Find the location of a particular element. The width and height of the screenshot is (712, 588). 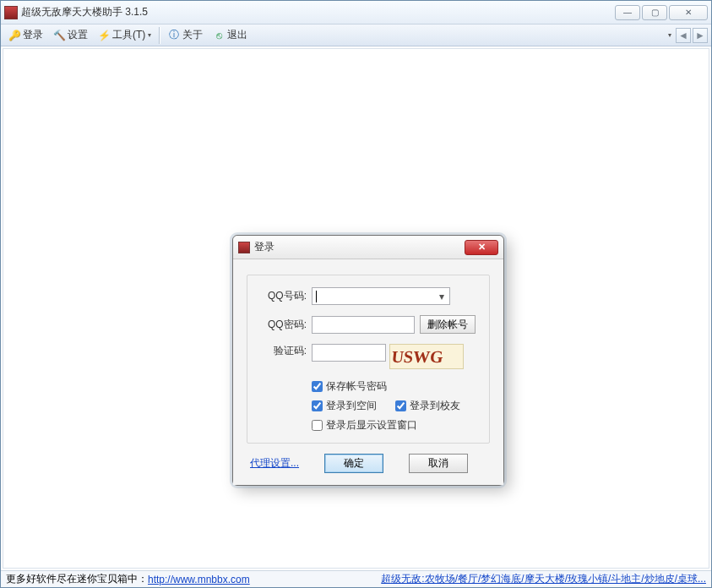

status-left-link: http://www.mnbbx.com is located at coordinates (199, 580).